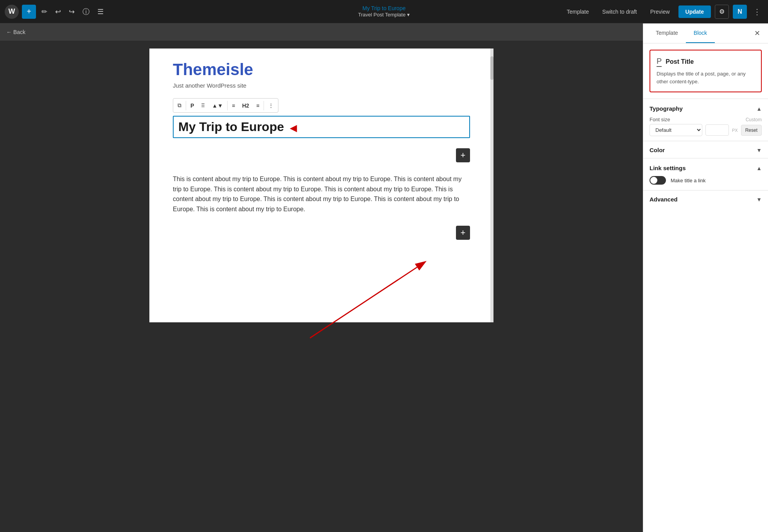 This screenshot has width=768, height=532. Describe the element at coordinates (752, 130) in the screenshot. I see `reset-button: Reset` at that location.